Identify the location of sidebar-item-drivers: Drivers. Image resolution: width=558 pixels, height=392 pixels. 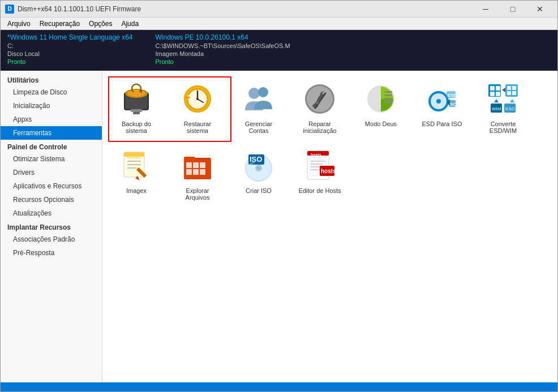
(51, 173).